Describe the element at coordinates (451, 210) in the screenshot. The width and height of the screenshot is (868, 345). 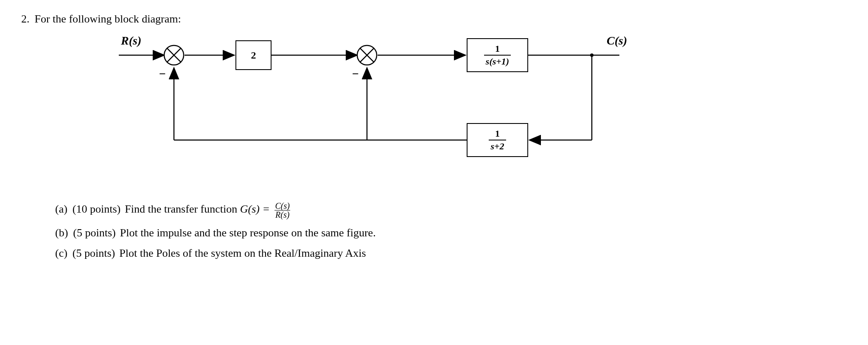
I see `subpart-a: (a) (10 points) Find the transfer functi…` at that location.